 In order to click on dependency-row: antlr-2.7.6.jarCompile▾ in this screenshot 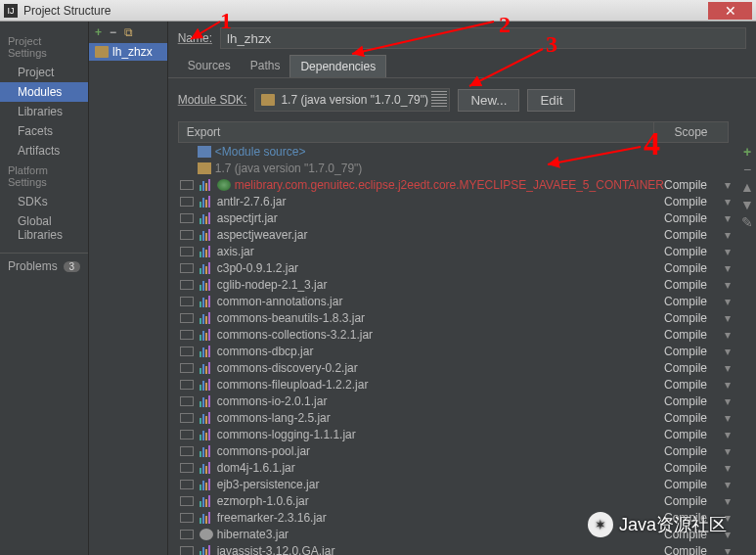, I will do `click(458, 202)`.